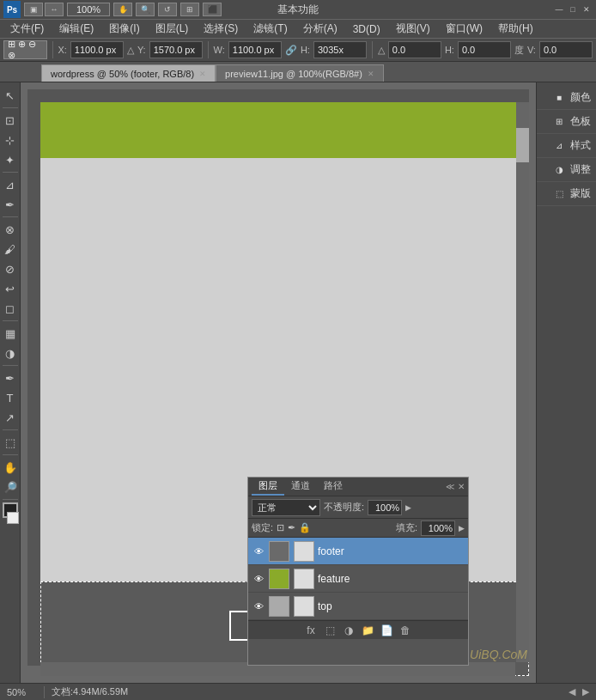  Describe the element at coordinates (349, 630) in the screenshot. I see `layer-adjustment-button: ◑` at that location.